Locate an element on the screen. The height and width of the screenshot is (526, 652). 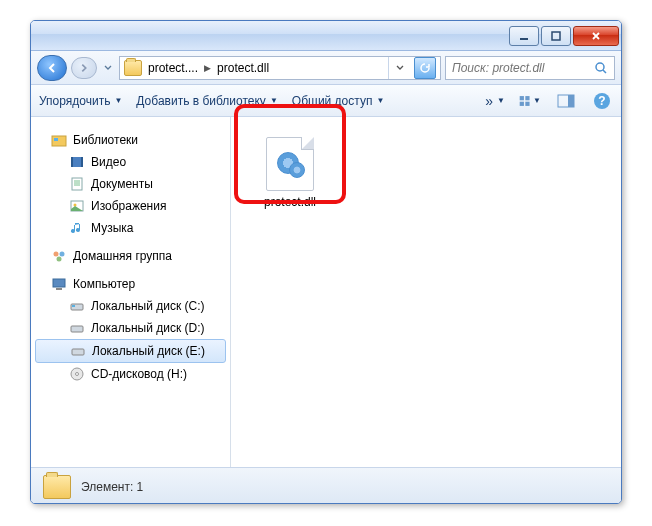
breadcrumb-current: protect.dll is located at coordinates (243, 68).